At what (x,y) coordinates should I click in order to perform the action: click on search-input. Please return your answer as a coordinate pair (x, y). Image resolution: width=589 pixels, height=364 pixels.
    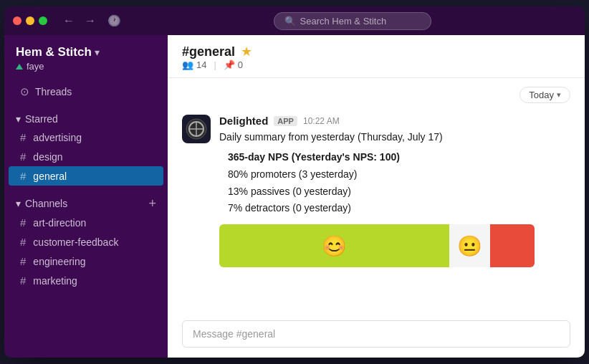
    Looking at the image, I should click on (360, 21).